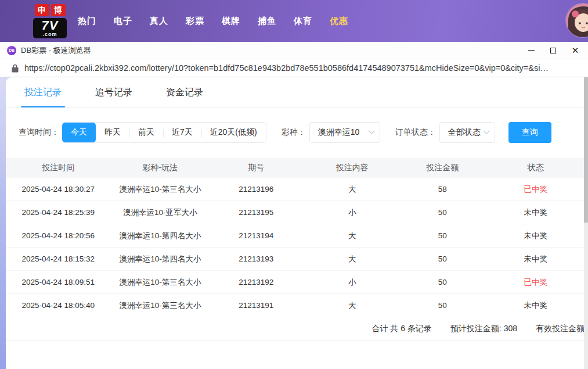 This screenshot has width=588, height=369. Describe the element at coordinates (353, 168) in the screenshot. I see `table-header-cell: 投注内容` at that location.